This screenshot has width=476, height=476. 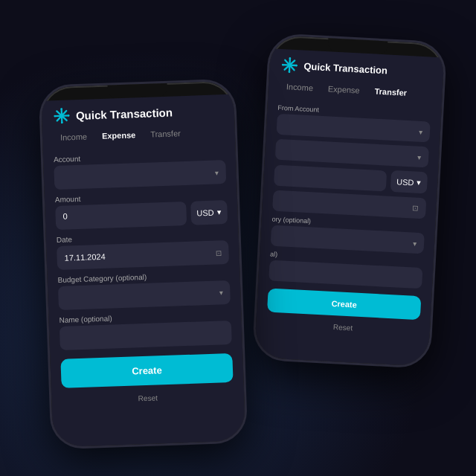 What do you see at coordinates (299, 88) in the screenshot?
I see `tab-income-back: Income` at bounding box center [299, 88].